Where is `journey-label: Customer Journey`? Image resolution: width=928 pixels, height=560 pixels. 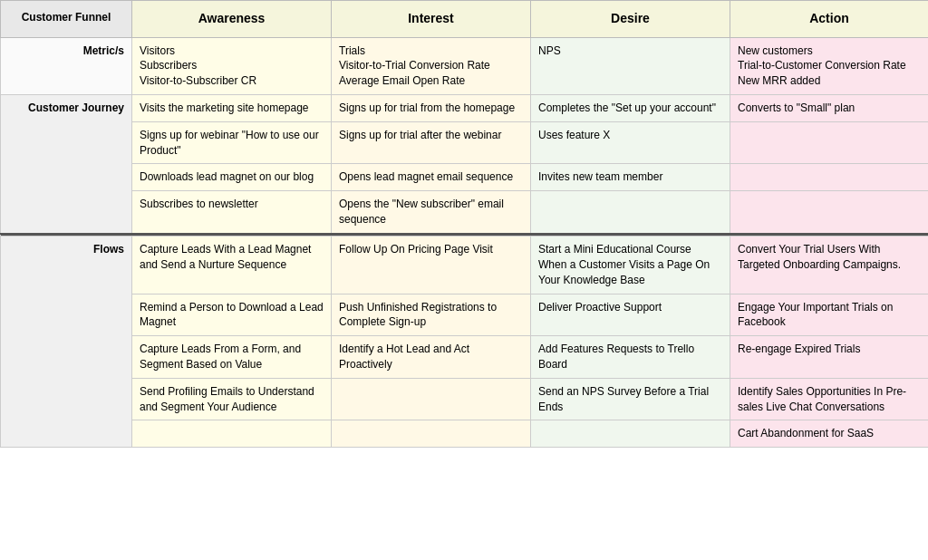
journey-label: Customer Journey is located at coordinates (67, 163).